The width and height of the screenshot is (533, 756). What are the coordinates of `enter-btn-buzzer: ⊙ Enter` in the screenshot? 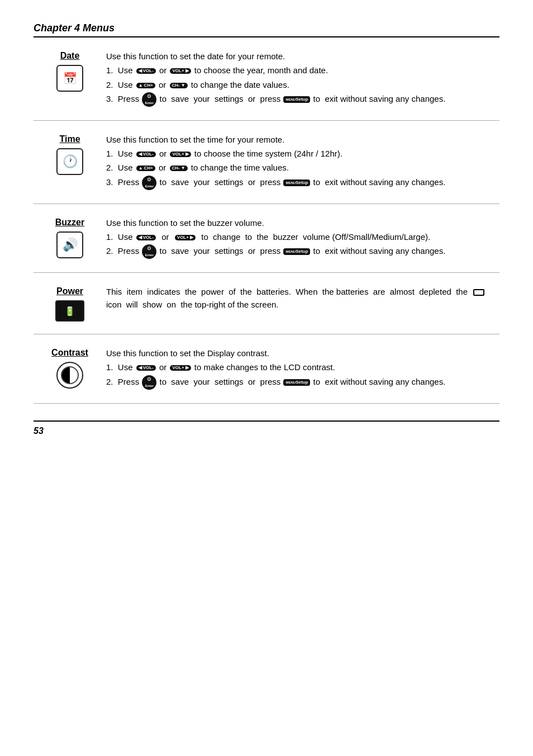 It's located at (149, 252).